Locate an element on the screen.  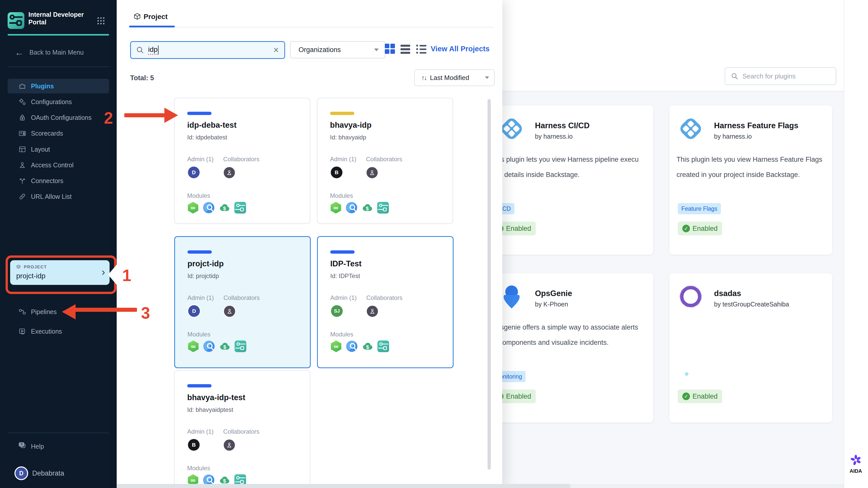
sidebar-item-connectors: Connectors is located at coordinates (59, 181).